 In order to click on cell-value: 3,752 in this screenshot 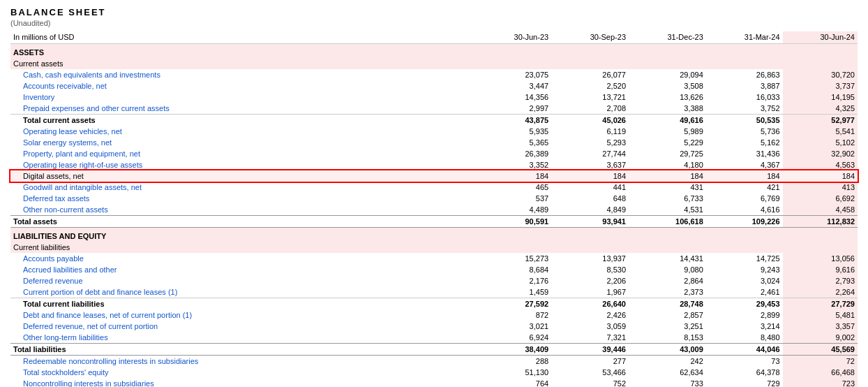, I will do `click(744, 109)`.